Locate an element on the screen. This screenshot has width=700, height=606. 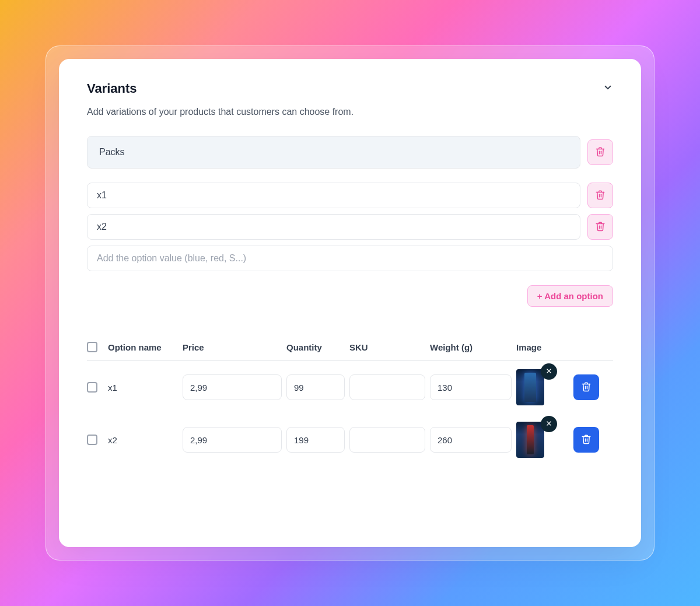
col-weight: Weight (g) is located at coordinates (471, 348).